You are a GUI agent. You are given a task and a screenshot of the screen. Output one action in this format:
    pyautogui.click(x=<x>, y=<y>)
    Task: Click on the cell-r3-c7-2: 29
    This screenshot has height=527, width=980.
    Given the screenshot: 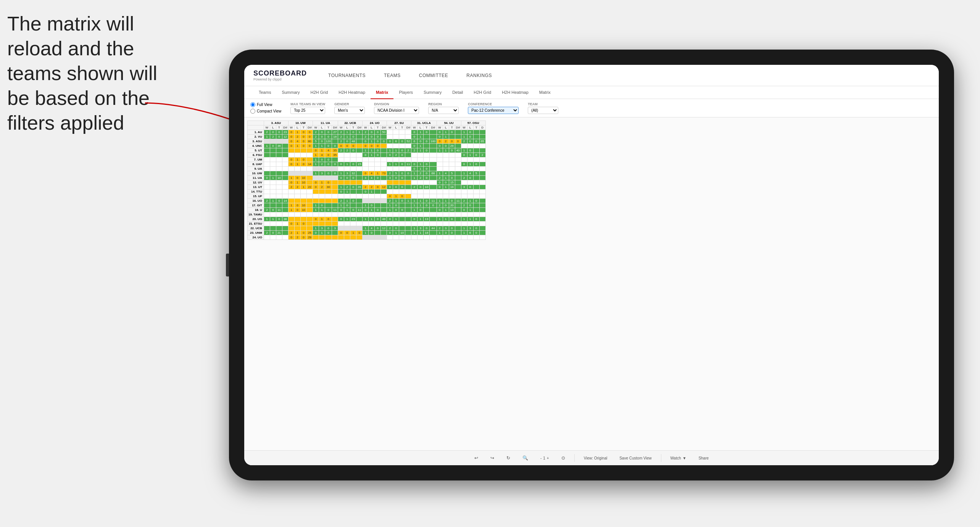 What is the action you would take?
    pyautogui.click(x=452, y=146)
    